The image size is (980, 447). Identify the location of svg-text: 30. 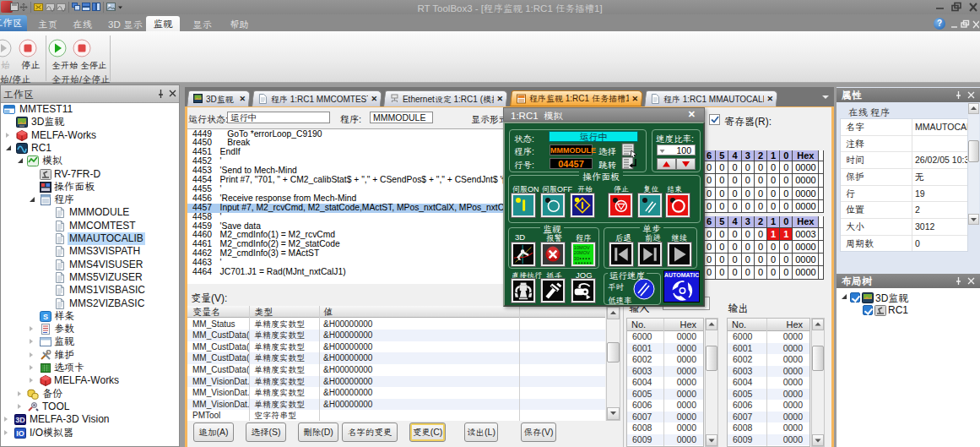
(577, 259).